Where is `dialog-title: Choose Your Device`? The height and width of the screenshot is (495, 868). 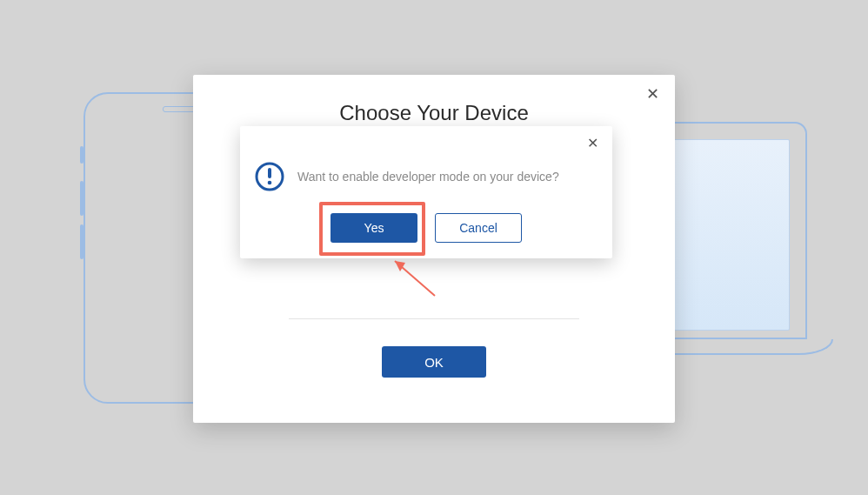
dialog-title: Choose Your Device is located at coordinates (434, 113).